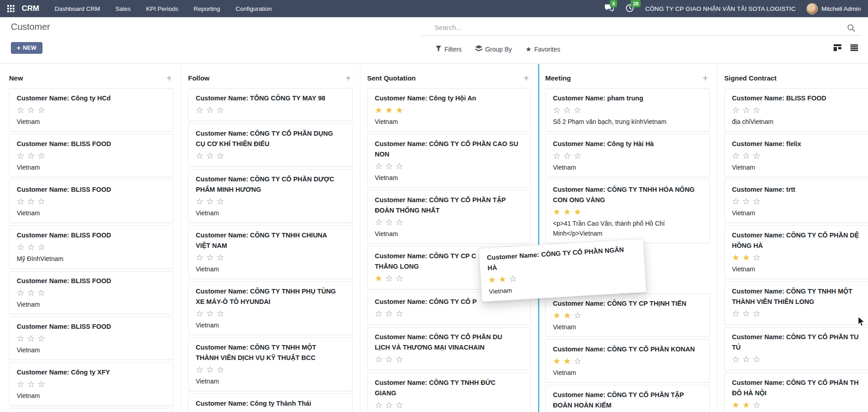  What do you see at coordinates (270, 145) in the screenshot?
I see `kanban-card: Customer Name: CÔNG TY CỔ PHẦN DỤNG CỤ C…` at bounding box center [270, 145].